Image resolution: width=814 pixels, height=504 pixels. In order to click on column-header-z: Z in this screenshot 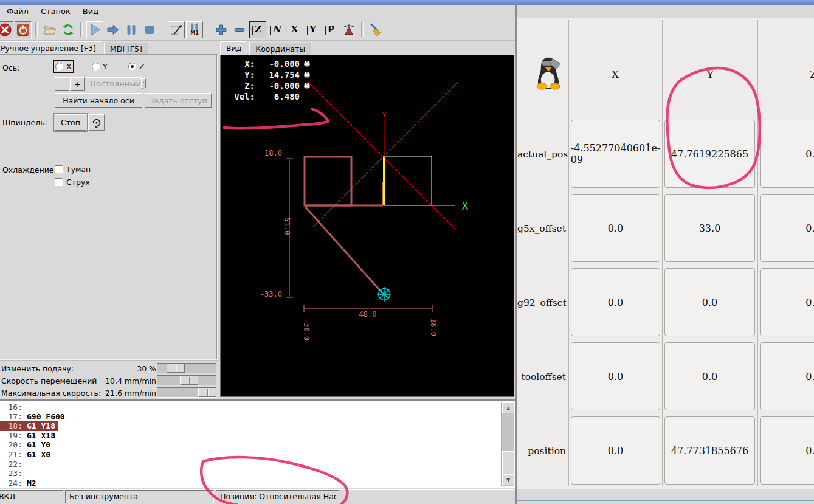, I will do `click(793, 74)`.